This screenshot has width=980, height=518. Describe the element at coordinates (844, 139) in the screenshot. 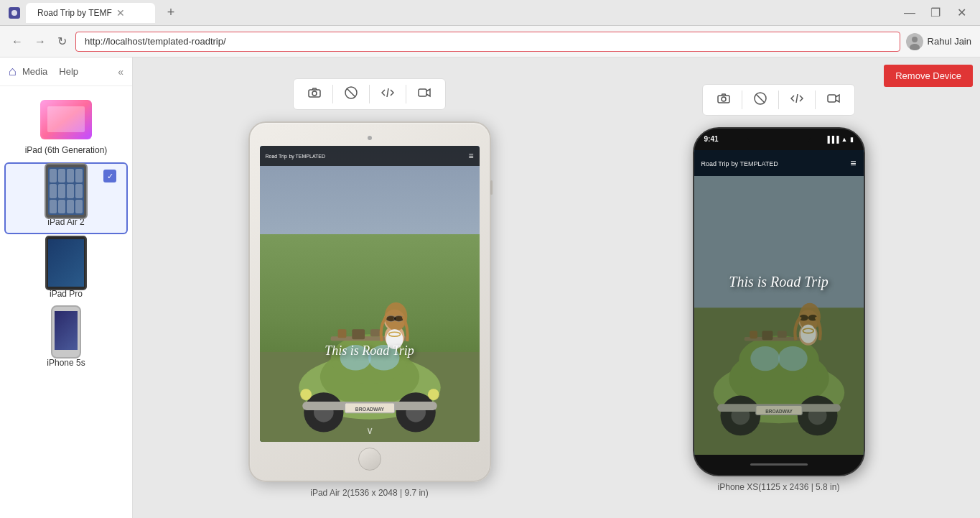

I see `wifi-icon: ▲` at that location.